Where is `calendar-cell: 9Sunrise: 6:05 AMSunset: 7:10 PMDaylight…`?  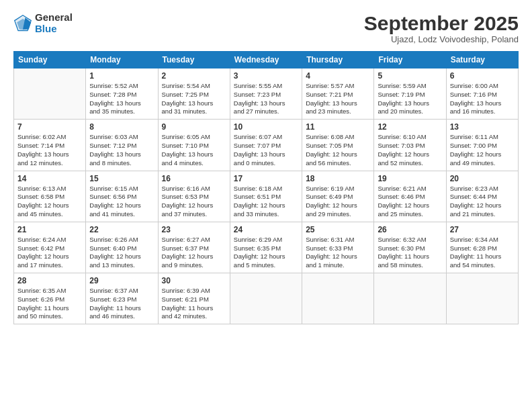
calendar-cell: 9Sunrise: 6:05 AMSunset: 7:10 PMDaylight… is located at coordinates (193, 145).